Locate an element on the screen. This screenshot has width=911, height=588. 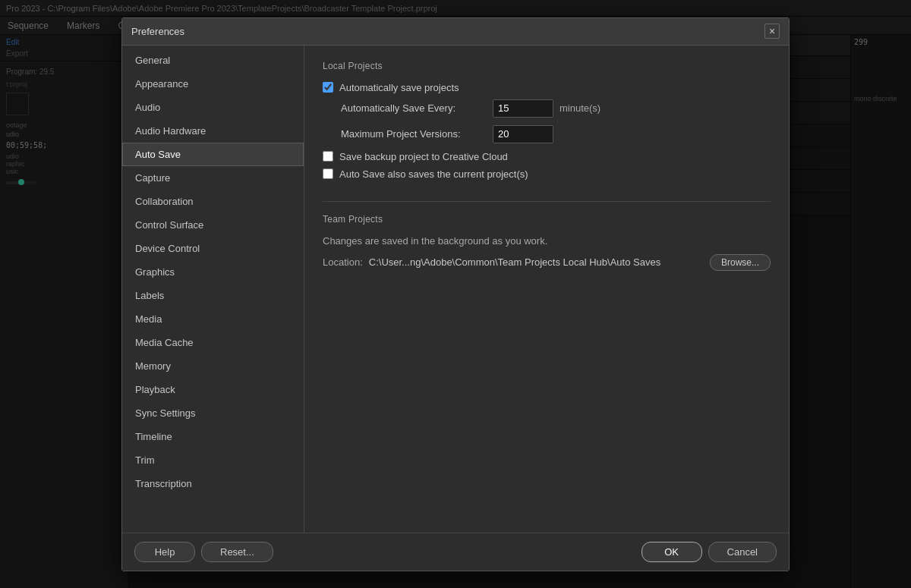
sidebar-item-media: Media is located at coordinates (213, 319).